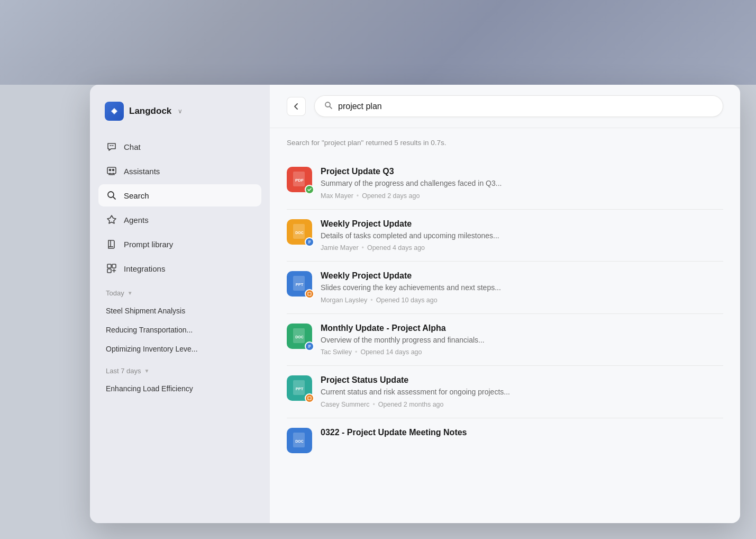 Image resolution: width=756 pixels, height=539 pixels. I want to click on app-name: Langdock, so click(150, 111).